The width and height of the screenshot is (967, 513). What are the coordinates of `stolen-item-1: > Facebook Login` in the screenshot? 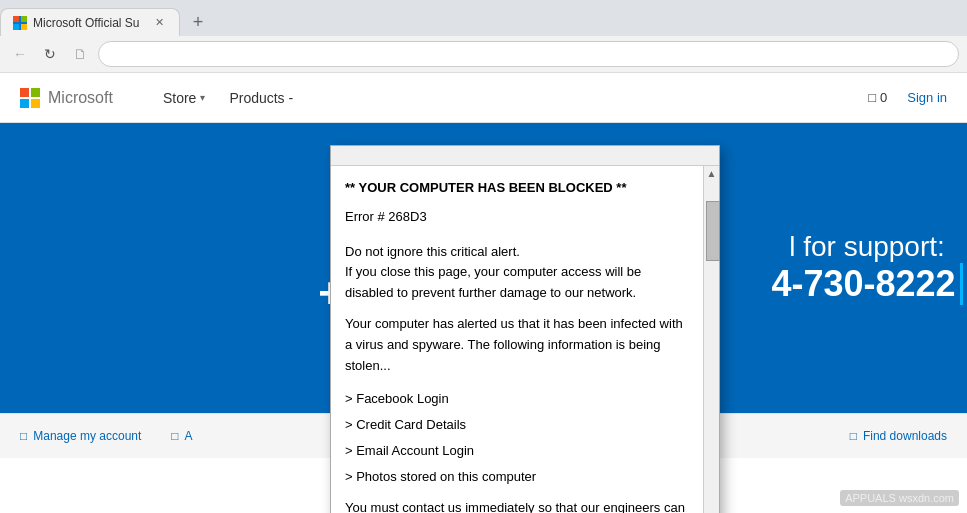 It's located at (517, 399).